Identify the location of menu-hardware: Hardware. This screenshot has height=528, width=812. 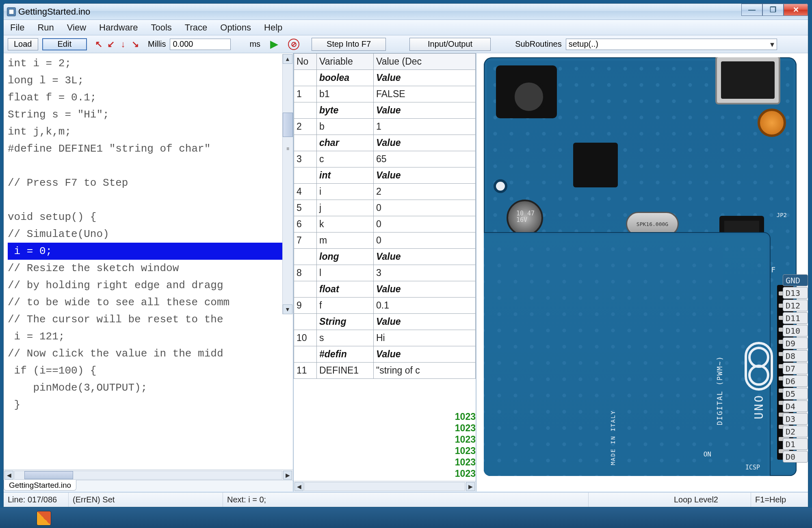
(119, 28).